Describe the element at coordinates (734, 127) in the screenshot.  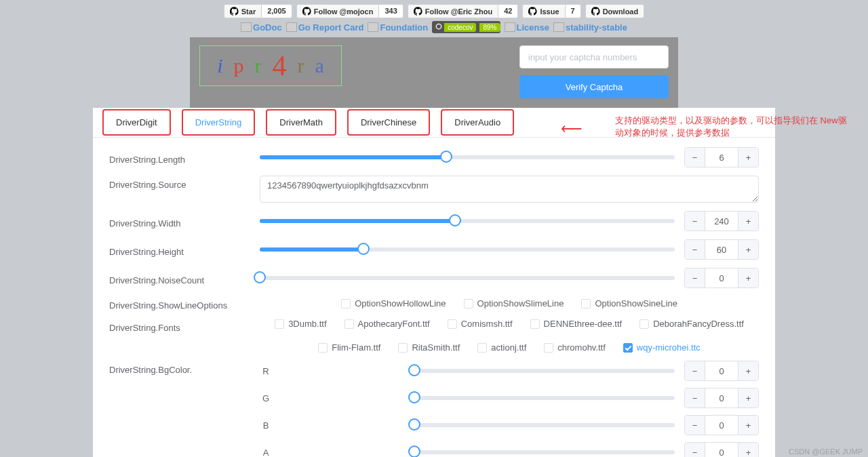
I see `annotation-text: 支持的驱动类型，以及驱动的参数，可以指导我们在 New驱动对象的时候，提供参考数…` at that location.